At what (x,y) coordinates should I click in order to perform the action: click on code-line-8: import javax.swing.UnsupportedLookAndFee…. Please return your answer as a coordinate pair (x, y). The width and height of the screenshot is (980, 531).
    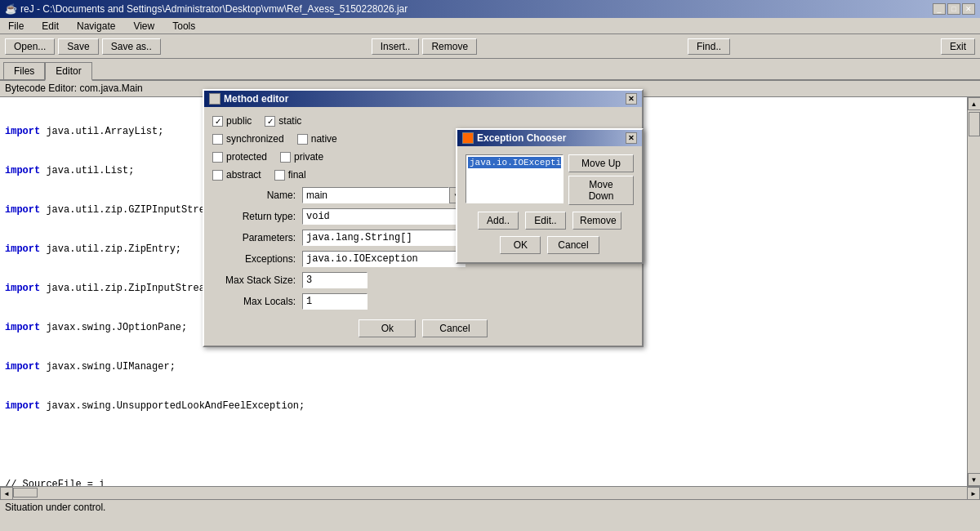
    Looking at the image, I should click on (483, 406).